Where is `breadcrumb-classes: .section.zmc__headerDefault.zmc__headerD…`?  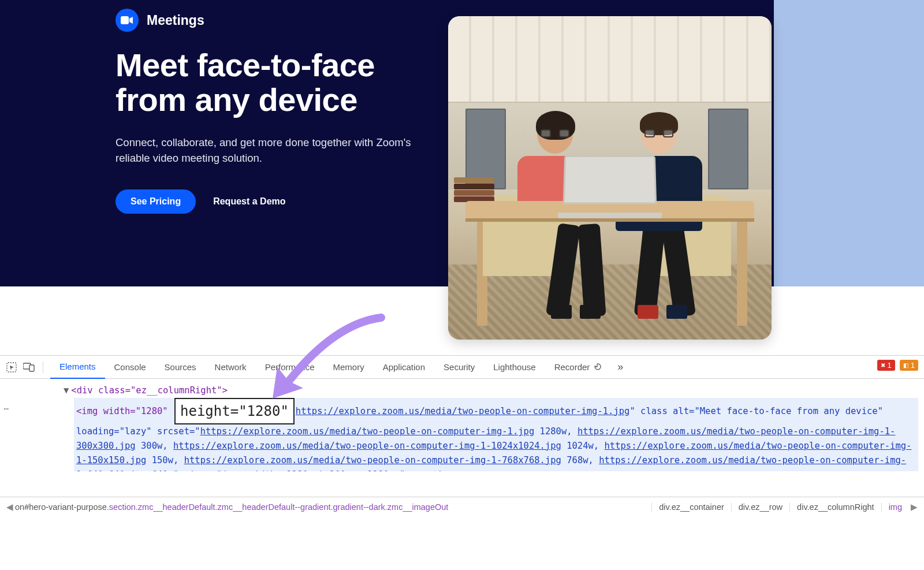 breadcrumb-classes: .section.zmc__headerDefault.zmc__headerD… is located at coordinates (278, 507).